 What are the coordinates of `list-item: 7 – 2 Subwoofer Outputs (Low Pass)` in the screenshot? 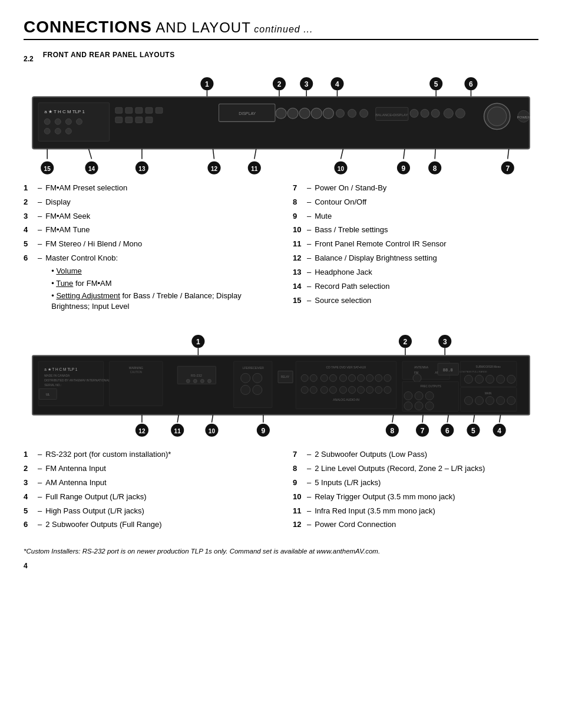 It's located at (416, 455).